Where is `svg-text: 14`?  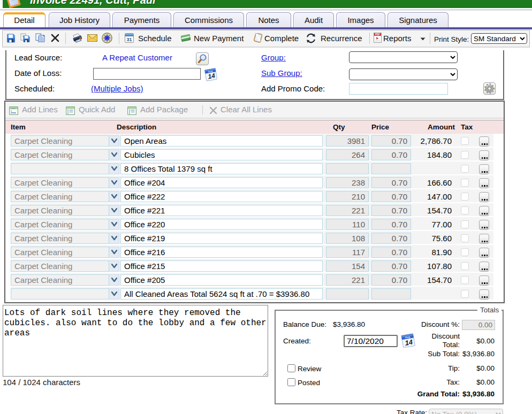 svg-text: 14 is located at coordinates (211, 76).